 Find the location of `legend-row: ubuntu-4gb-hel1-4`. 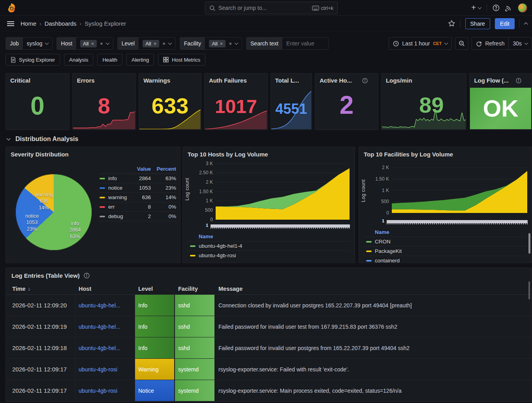

legend-row: ubuntu-4gb-hel1-4 is located at coordinates (269, 246).